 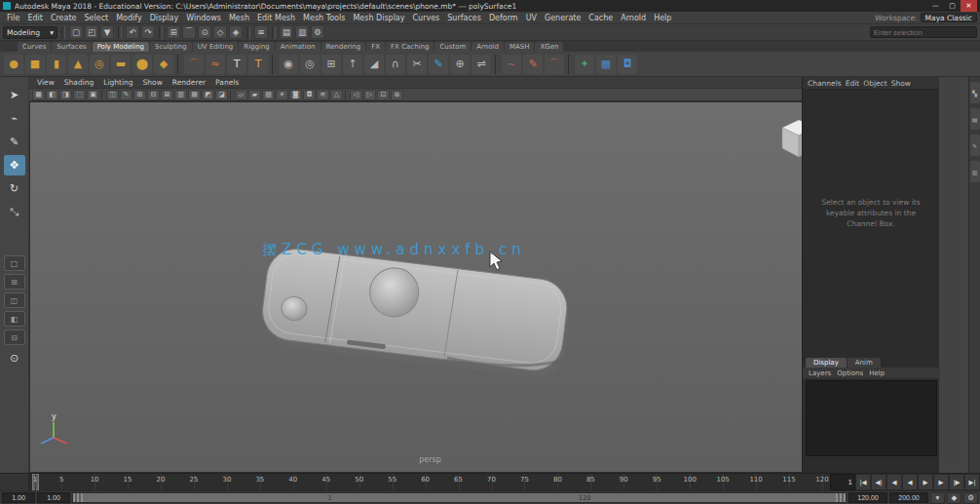 I want to click on zoom-tool: ⊙, so click(x=15, y=359).